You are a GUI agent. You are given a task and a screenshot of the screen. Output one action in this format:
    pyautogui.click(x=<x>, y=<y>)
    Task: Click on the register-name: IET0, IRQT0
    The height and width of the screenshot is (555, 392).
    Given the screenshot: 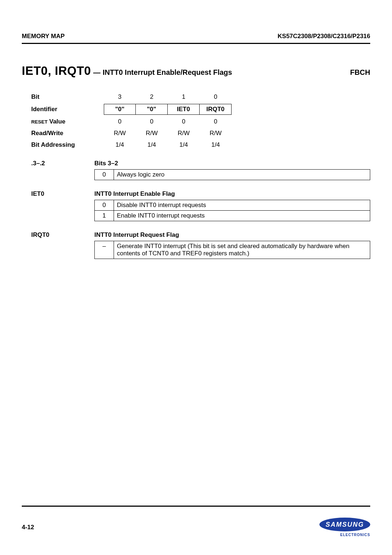 What is the action you would take?
    pyautogui.click(x=57, y=71)
    